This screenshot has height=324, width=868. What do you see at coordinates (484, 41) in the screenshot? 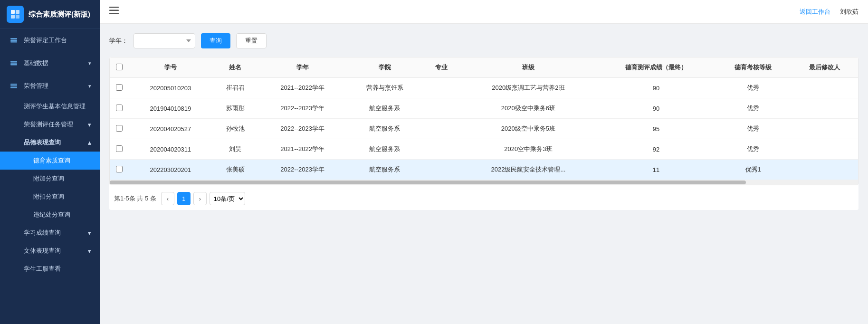
I see `filter-bar: 学年： 2021--2022学年 2022--2023学年 查询 重置` at bounding box center [484, 41].